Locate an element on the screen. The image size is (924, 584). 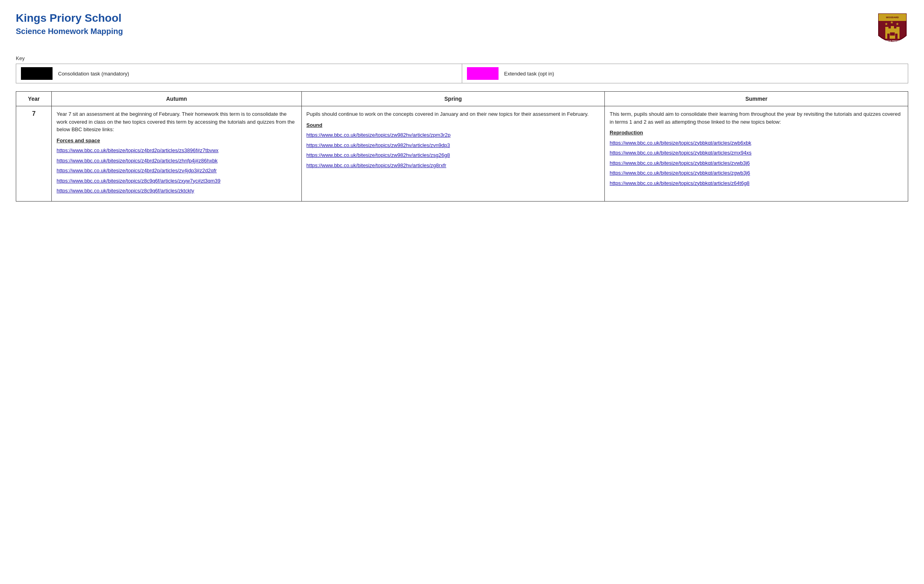
autumn-section-title: Forces and space is located at coordinates (176, 141).